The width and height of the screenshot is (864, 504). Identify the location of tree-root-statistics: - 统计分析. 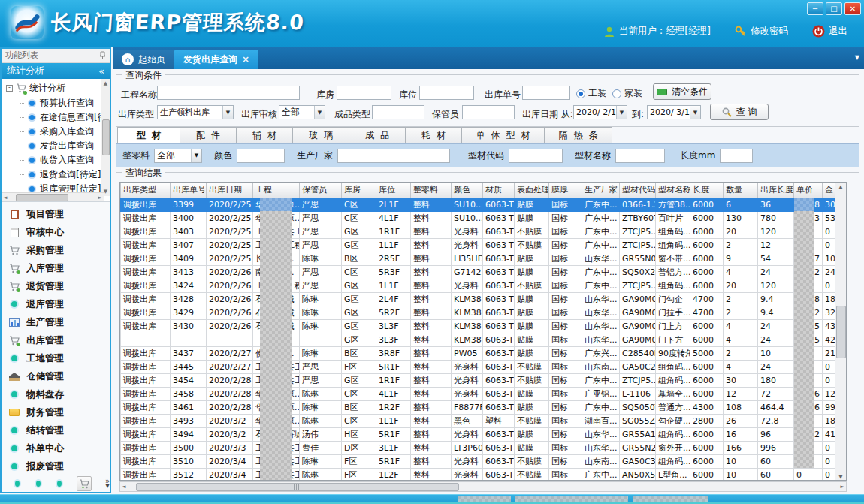
(56, 87).